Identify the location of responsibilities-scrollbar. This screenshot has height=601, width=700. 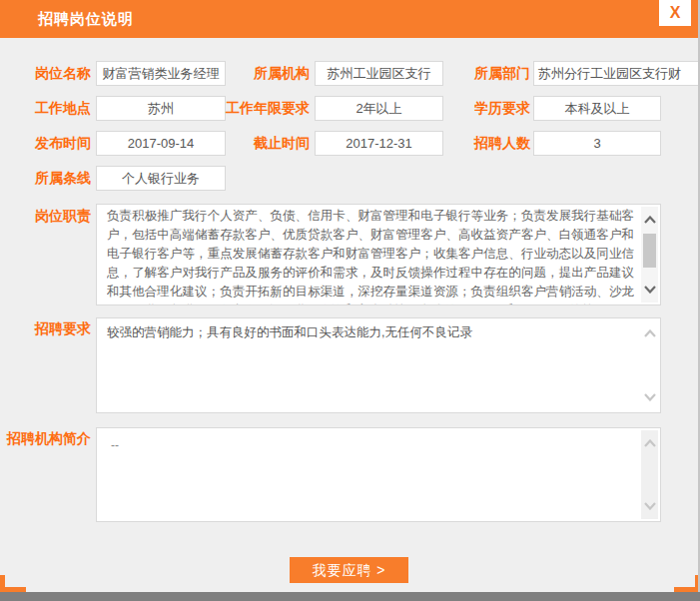
(649, 255).